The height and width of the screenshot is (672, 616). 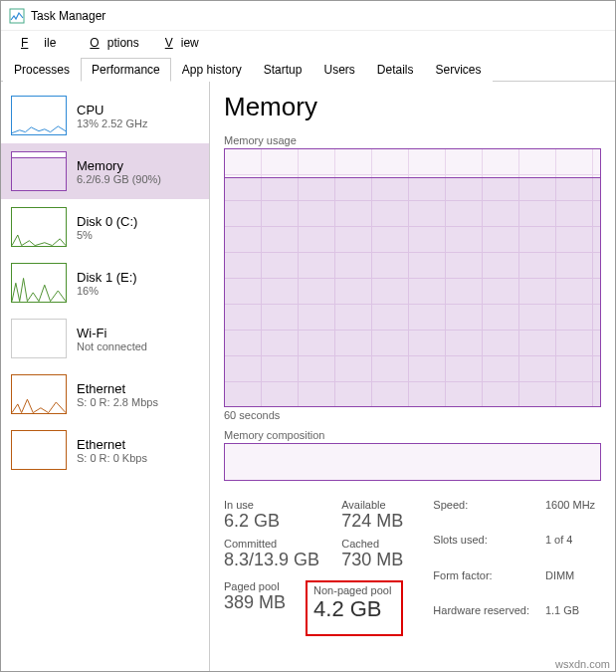 I want to click on tab-startup: Startup, so click(x=283, y=70).